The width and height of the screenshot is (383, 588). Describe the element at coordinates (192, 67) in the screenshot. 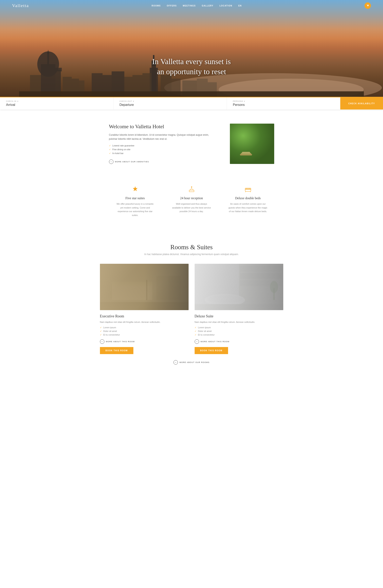

I see `hero-headline: In Valletta every sunset is an opportuni…` at that location.